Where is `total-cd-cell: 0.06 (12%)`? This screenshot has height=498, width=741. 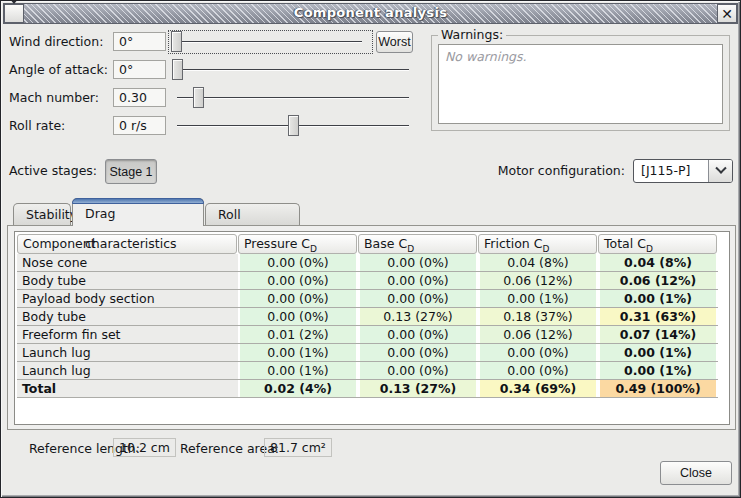
total-cd-cell: 0.06 (12%) is located at coordinates (658, 280).